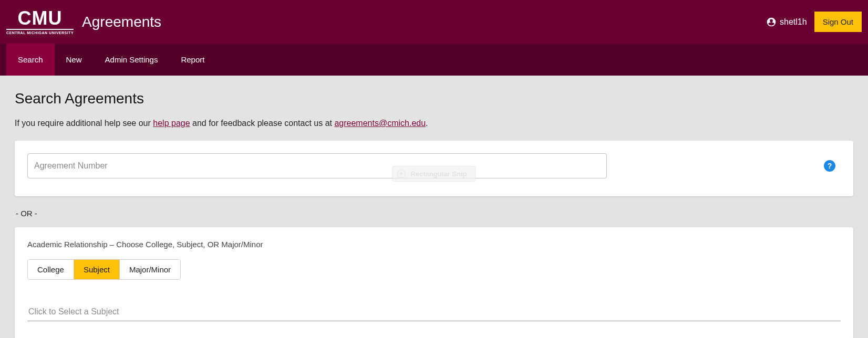 Image resolution: width=868 pixels, height=338 pixels. I want to click on or-separator: - OR -, so click(435, 213).